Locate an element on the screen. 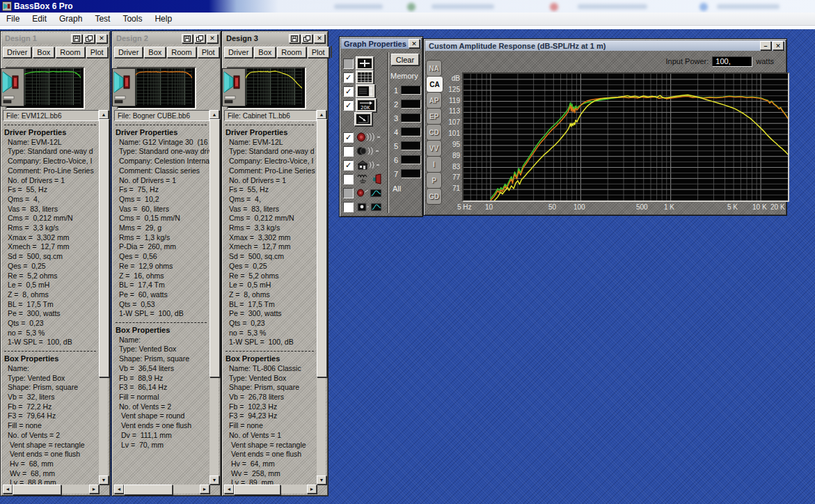 The image size is (815, 504). crosshair-checkbox is located at coordinates (348, 64).